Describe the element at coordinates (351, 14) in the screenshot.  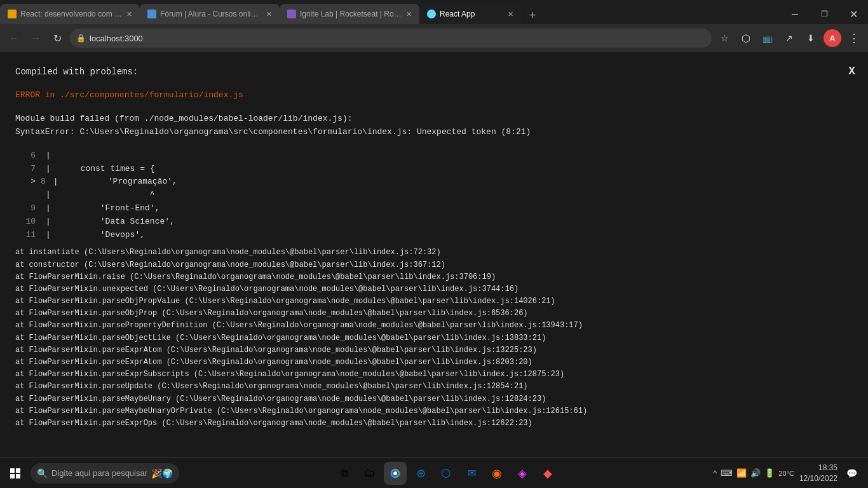
I see `tab3-label: Ignite Lab | Rocketseat | Rockets...` at that location.